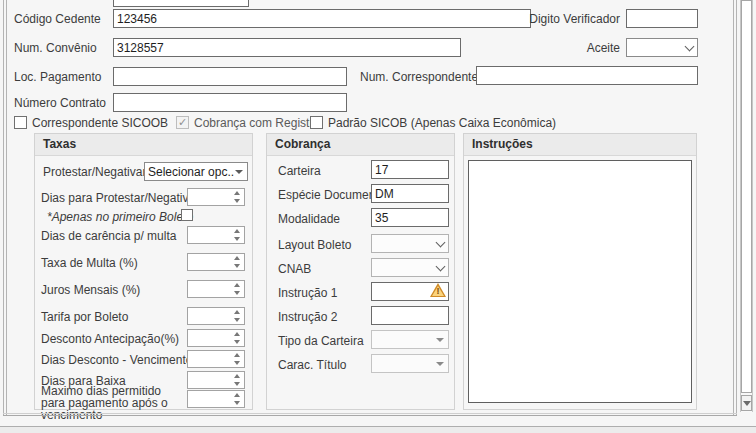 The height and width of the screenshot is (433, 756). What do you see at coordinates (300, 171) in the screenshot?
I see `carteira-label: Carteira` at bounding box center [300, 171].